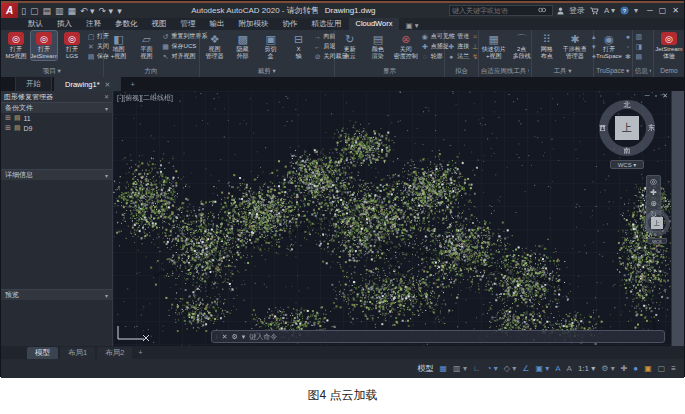  What do you see at coordinates (215, 46) in the screenshot?
I see `view-manager-button: ❖ 视图 管理器` at bounding box center [215, 46].